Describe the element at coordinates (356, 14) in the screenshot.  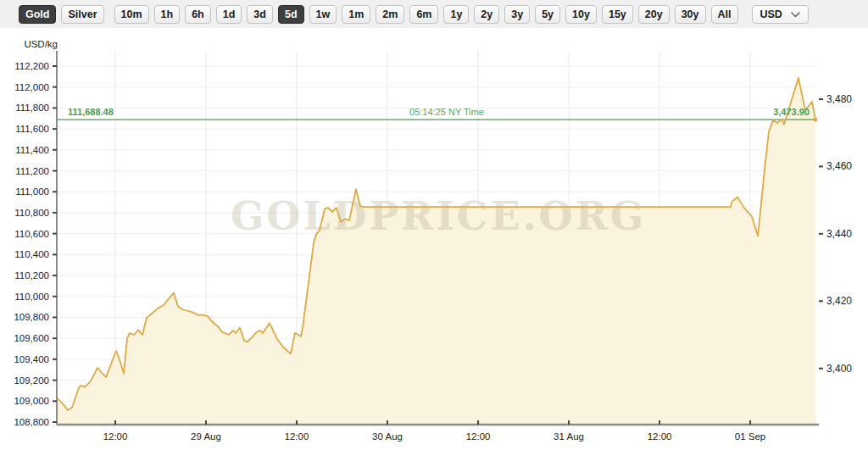
I see `range-button-1m: 1m` at that location.